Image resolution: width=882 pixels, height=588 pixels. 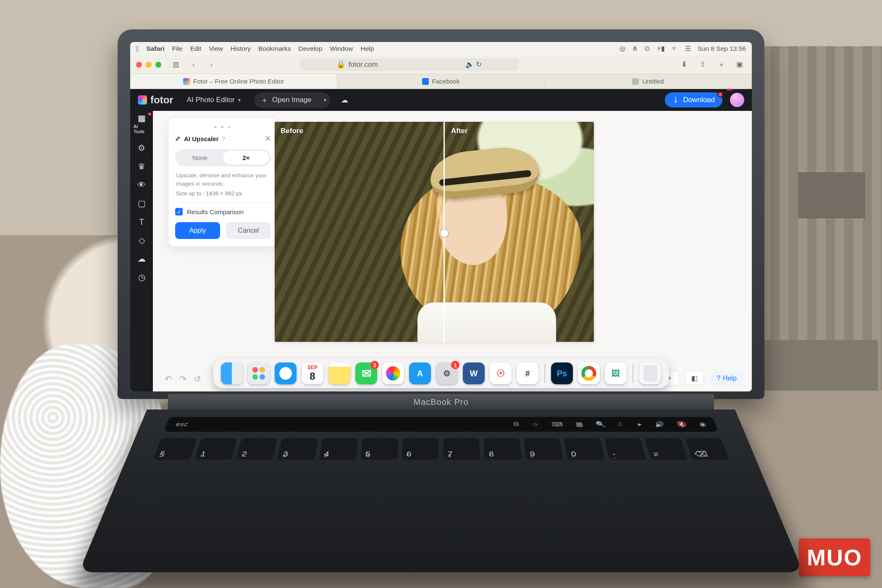 What do you see at coordinates (441, 424) in the screenshot?
I see `touch-bar: esc ⧉ ☼ ⌨ ▦ 🔍 ☾ ▸ 🔊 🔇 ◉` at bounding box center [441, 424].